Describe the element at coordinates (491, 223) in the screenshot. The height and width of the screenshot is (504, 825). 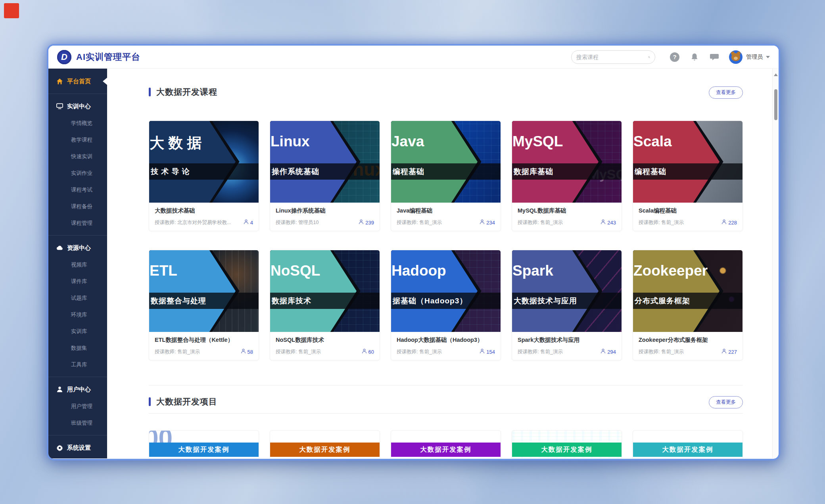
I see `student-count-value: 234` at that location.